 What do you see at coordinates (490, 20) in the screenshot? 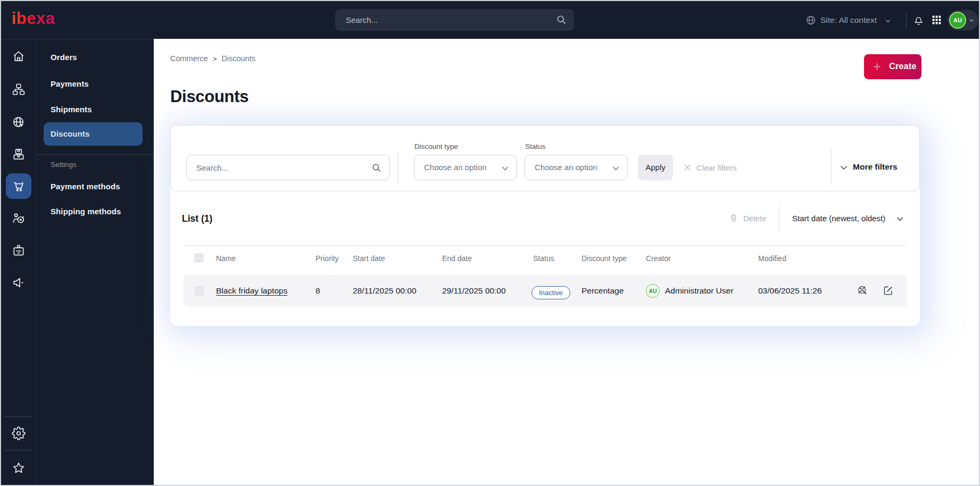
I see `topbar: ibexa Site: All context AU` at bounding box center [490, 20].